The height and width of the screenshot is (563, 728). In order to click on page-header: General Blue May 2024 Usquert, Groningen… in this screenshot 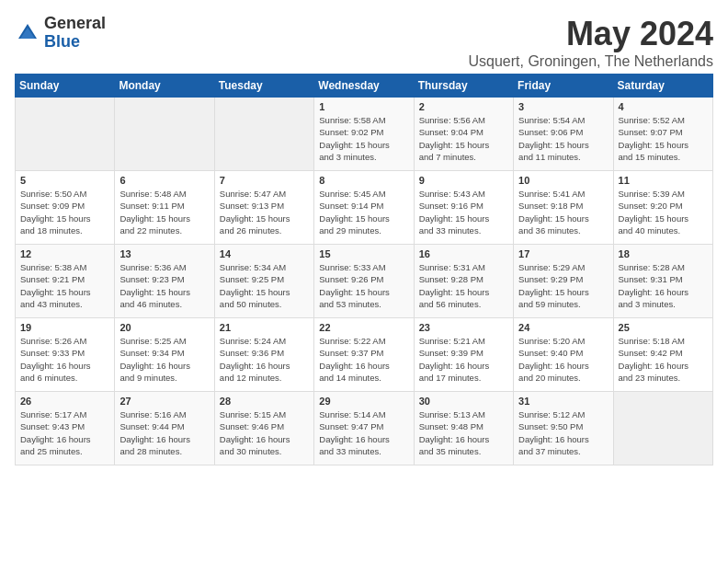, I will do `click(364, 42)`.